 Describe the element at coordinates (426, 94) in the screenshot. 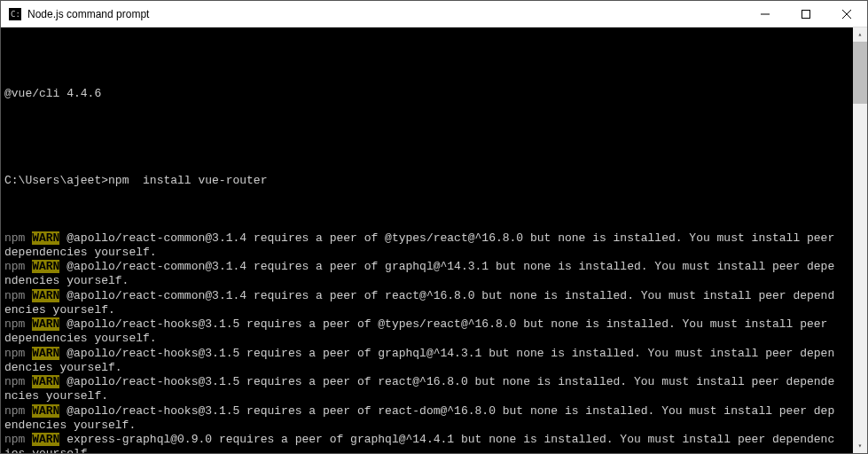

I see `cli-header: @vue/cli 4.4.6` at that location.